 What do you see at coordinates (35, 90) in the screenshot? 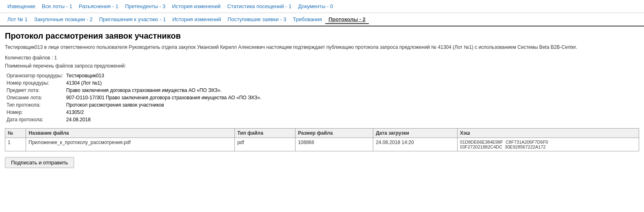
I see `info-label: Предмет лота:` at bounding box center [35, 90].